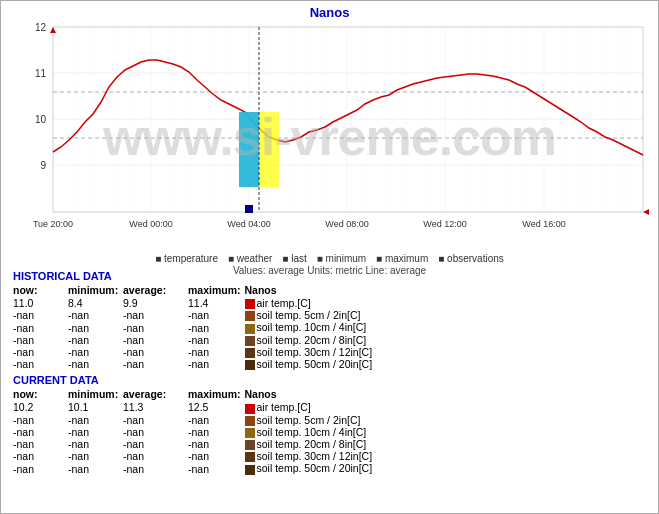  What do you see at coordinates (156, 468) in the screenshot?
I see `curr-avg-5: -nan` at bounding box center [156, 468].